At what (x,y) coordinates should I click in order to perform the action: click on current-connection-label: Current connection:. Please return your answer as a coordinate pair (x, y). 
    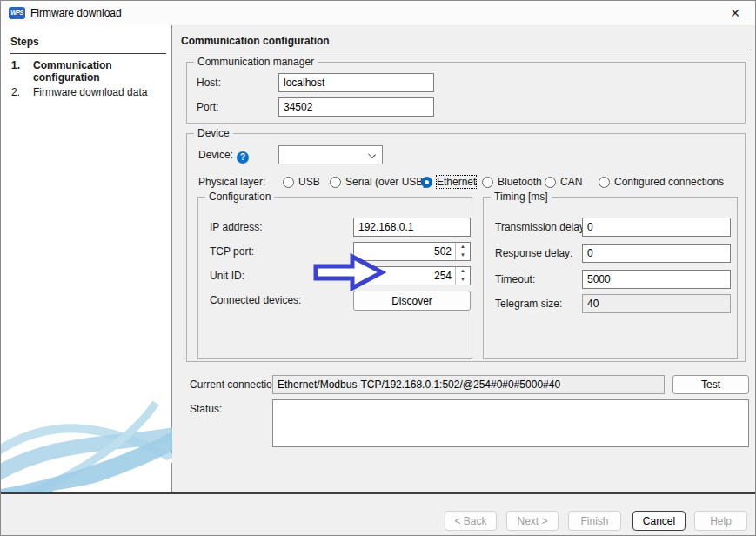
    Looking at the image, I should click on (235, 385).